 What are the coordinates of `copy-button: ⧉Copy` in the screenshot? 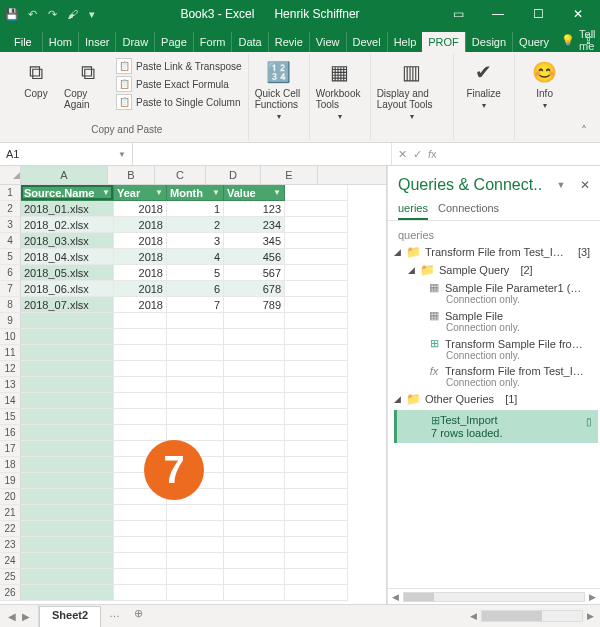 It's located at (36, 78).